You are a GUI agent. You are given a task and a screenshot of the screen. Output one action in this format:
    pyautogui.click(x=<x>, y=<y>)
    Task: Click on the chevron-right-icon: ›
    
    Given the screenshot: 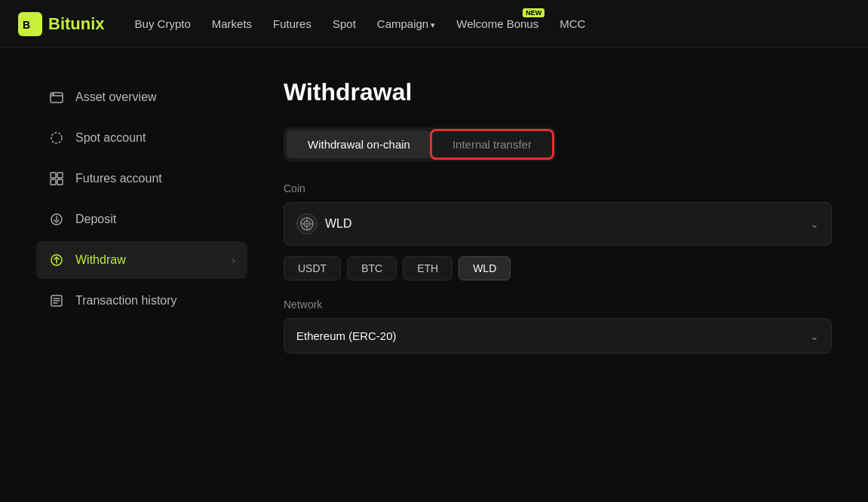 What is the action you would take?
    pyautogui.click(x=234, y=260)
    